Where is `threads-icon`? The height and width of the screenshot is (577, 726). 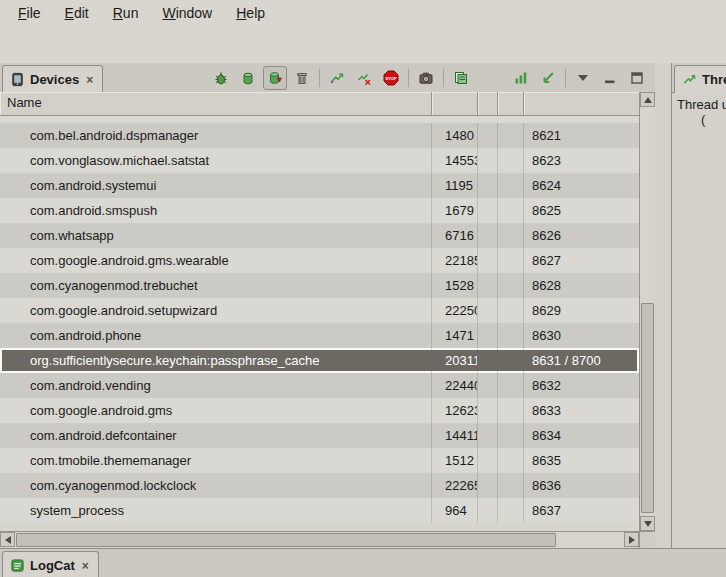
threads-icon is located at coordinates (690, 80).